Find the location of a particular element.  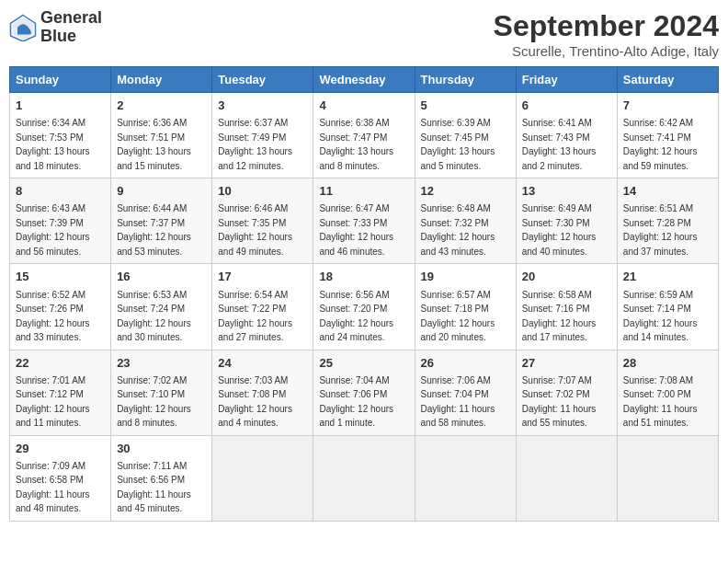

day-number: 8 is located at coordinates (61, 191).